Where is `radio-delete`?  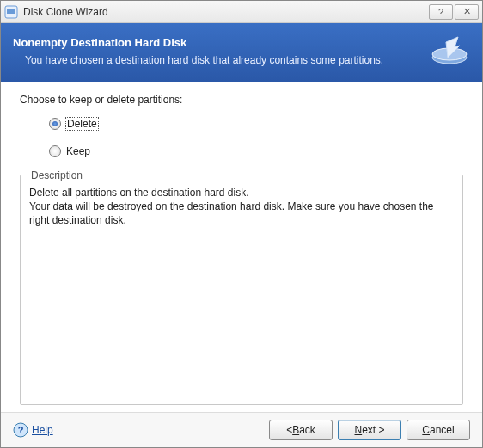 radio-delete is located at coordinates (55, 124).